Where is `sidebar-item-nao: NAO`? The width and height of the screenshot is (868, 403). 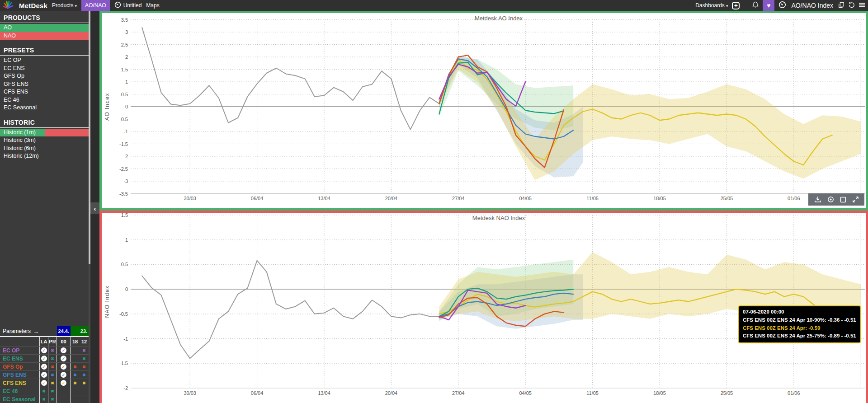 sidebar-item-nao: NAO is located at coordinates (44, 36).